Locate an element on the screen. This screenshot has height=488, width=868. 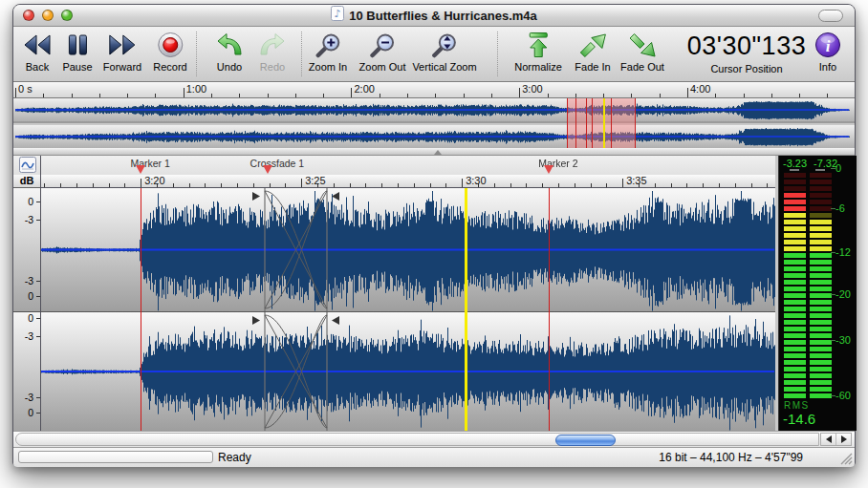
progress-bar is located at coordinates (116, 456).